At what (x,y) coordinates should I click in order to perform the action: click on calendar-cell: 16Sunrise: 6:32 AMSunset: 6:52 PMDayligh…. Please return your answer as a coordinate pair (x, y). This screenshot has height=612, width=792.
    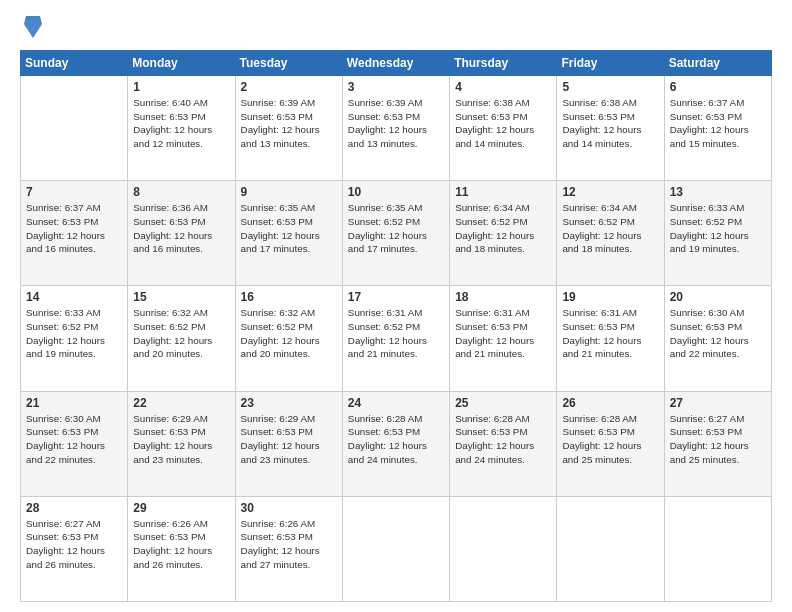
    Looking at the image, I should click on (288, 338).